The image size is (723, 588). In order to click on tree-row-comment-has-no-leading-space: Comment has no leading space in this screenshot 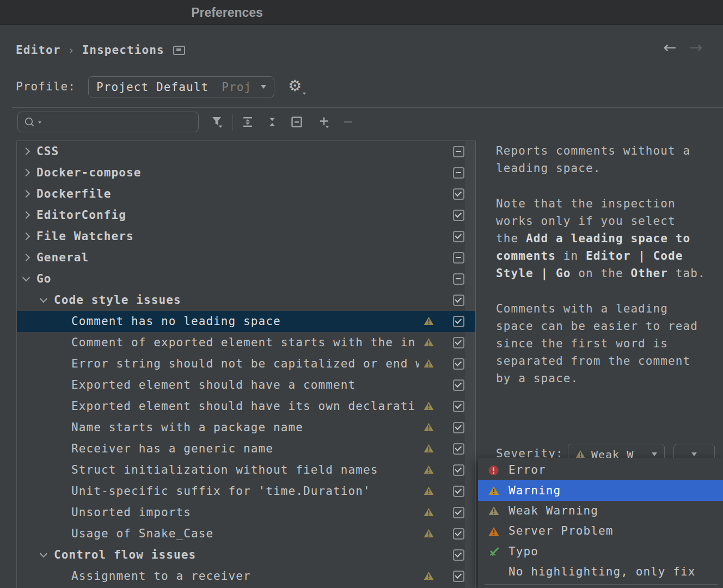, I will do `click(246, 321)`.